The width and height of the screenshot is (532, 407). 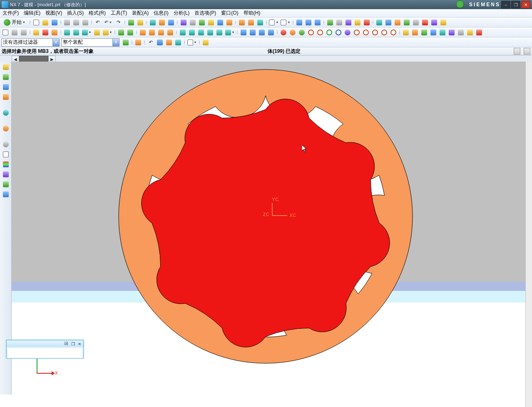 What do you see at coordinates (90, 42) in the screenshot?
I see `assembly-scope-combo: ▼` at bounding box center [90, 42].